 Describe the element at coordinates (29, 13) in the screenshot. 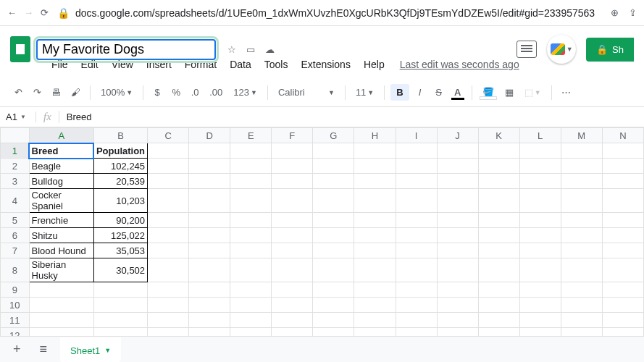

I see `browser-forward-icon: →` at that location.